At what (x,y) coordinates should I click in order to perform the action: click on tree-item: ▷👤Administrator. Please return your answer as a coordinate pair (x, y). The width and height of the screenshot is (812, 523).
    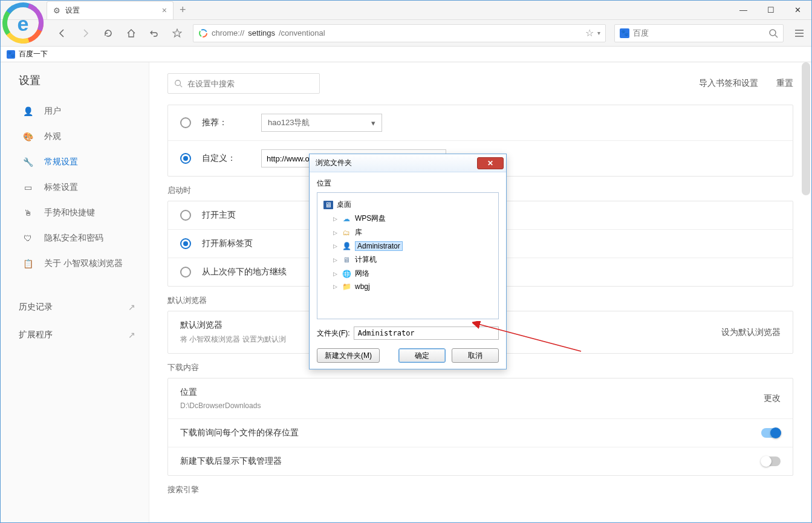
    Looking at the image, I should click on (408, 246).